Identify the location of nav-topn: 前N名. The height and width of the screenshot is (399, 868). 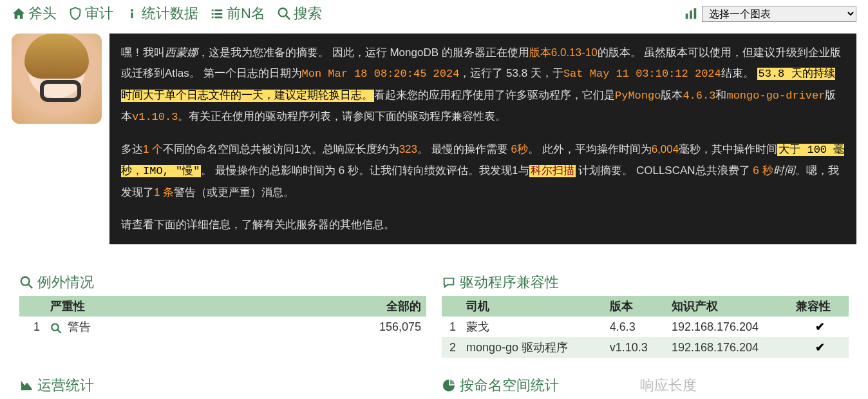
(238, 14).